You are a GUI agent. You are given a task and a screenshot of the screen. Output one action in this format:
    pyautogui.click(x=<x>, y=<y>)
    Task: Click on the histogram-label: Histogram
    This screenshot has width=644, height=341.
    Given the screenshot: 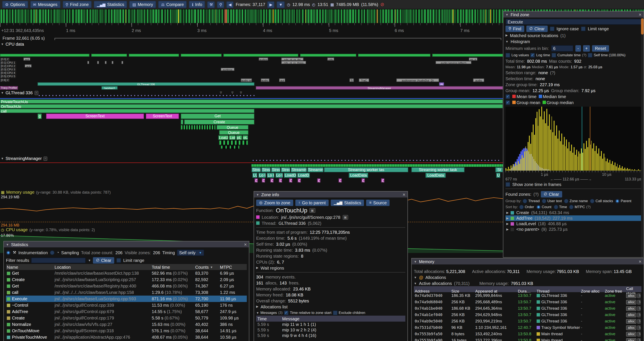 What is the action you would take?
    pyautogui.click(x=520, y=42)
    